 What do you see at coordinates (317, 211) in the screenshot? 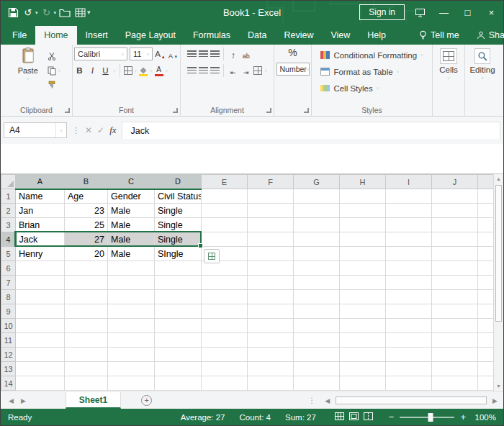
I see `cell-G2` at bounding box center [317, 211].